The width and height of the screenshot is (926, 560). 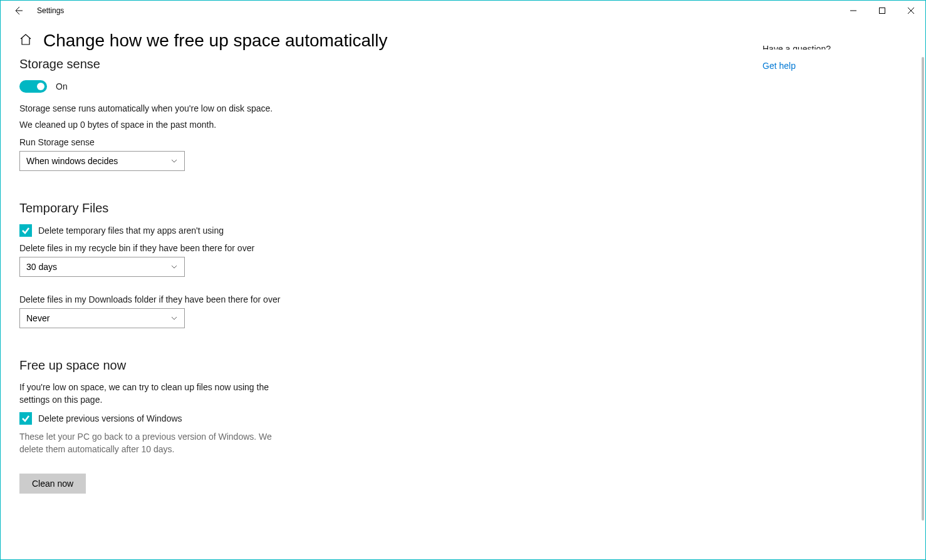 I want to click on free-up-description: If you're low on space, we can try to cl…, so click(x=148, y=393).